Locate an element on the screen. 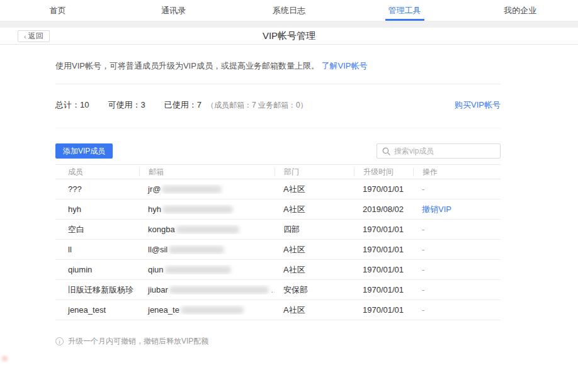  email-prefix: qiun is located at coordinates (156, 269).